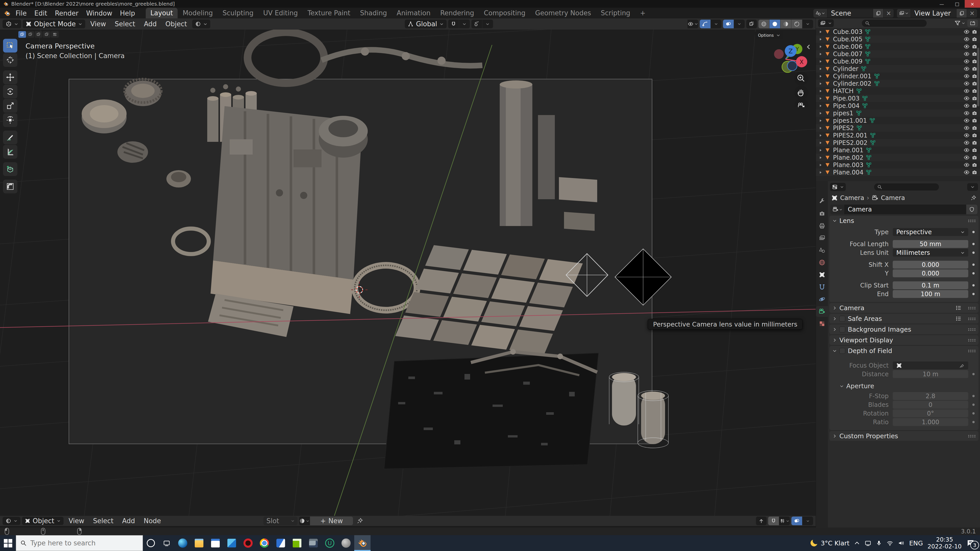 This screenshot has height=551, width=980. What do you see at coordinates (280, 521) in the screenshot?
I see `material-slot-dropdown: Slot` at bounding box center [280, 521].